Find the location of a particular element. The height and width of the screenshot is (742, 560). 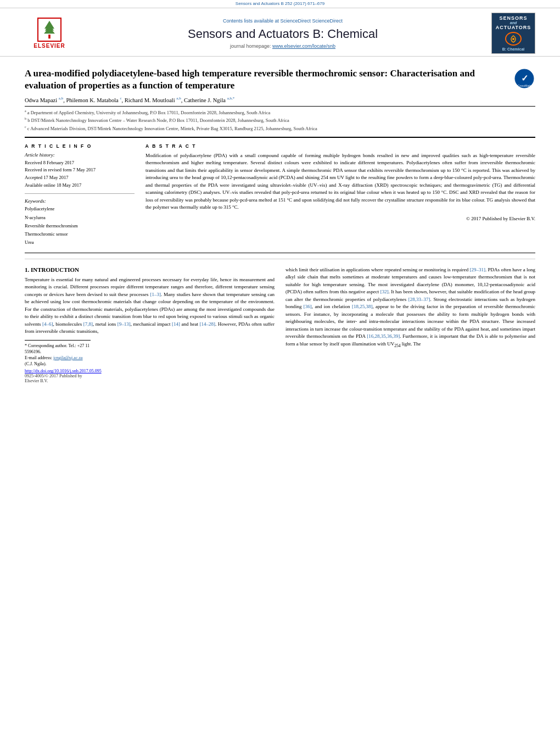

sensors-logo-circle is located at coordinates (513, 38).